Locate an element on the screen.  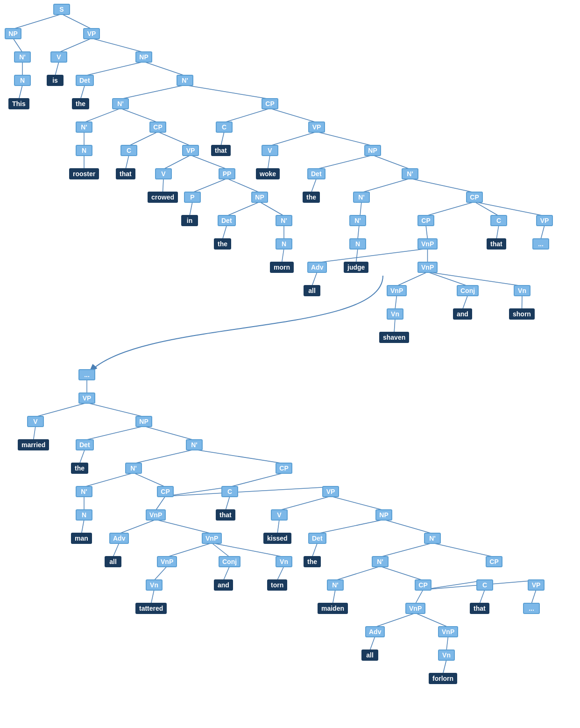
node-p1: P is located at coordinates (192, 197).